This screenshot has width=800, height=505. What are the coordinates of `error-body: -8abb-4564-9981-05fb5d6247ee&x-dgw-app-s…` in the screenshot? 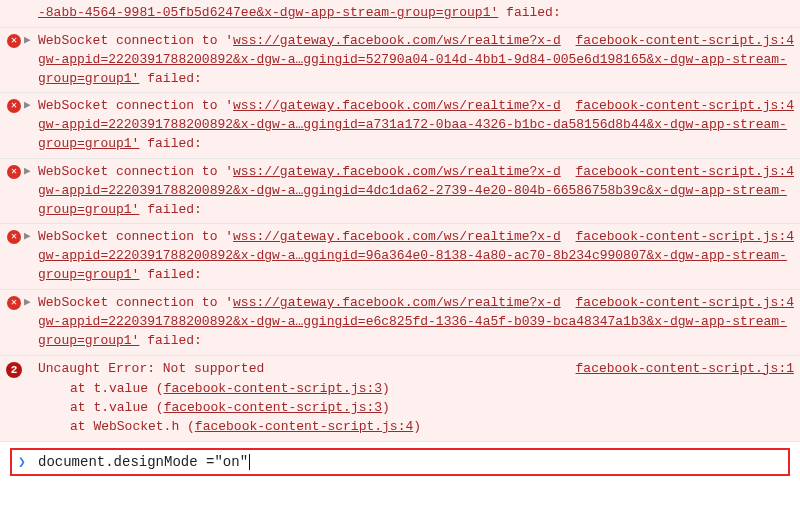 It's located at (416, 14).